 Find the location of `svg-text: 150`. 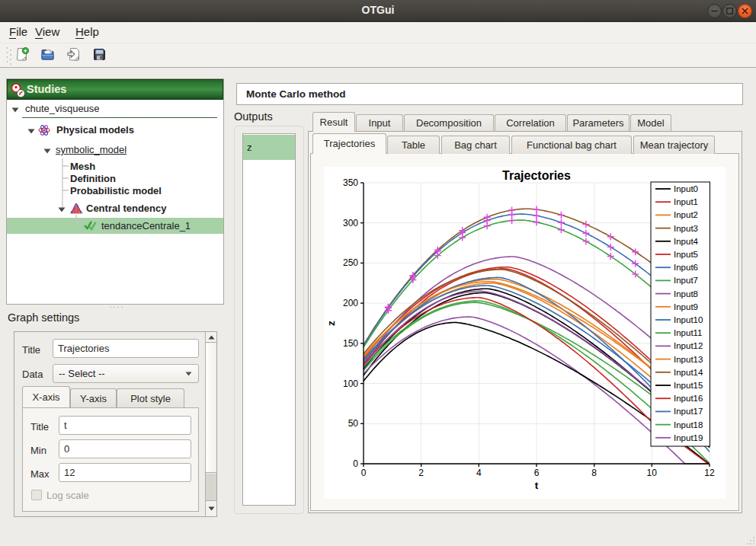

svg-text: 150 is located at coordinates (351, 343).